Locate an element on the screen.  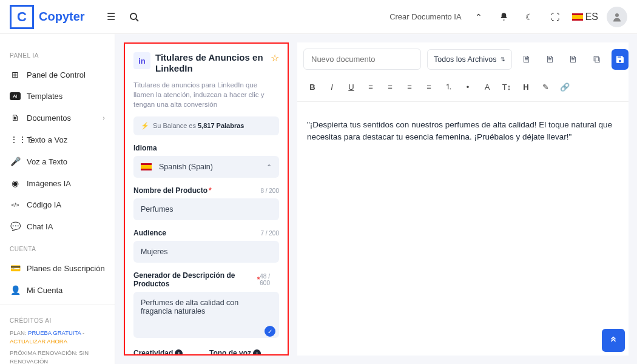
copy-icon: ⧉ is located at coordinates (596, 59).